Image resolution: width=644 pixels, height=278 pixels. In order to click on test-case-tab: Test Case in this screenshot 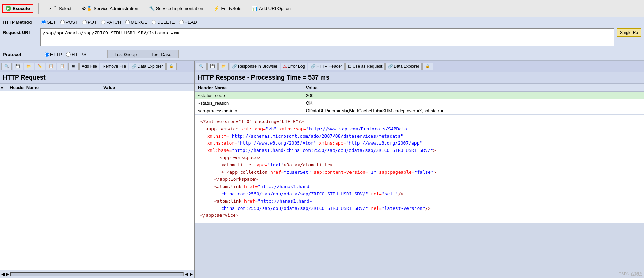, I will do `click(161, 54)`.